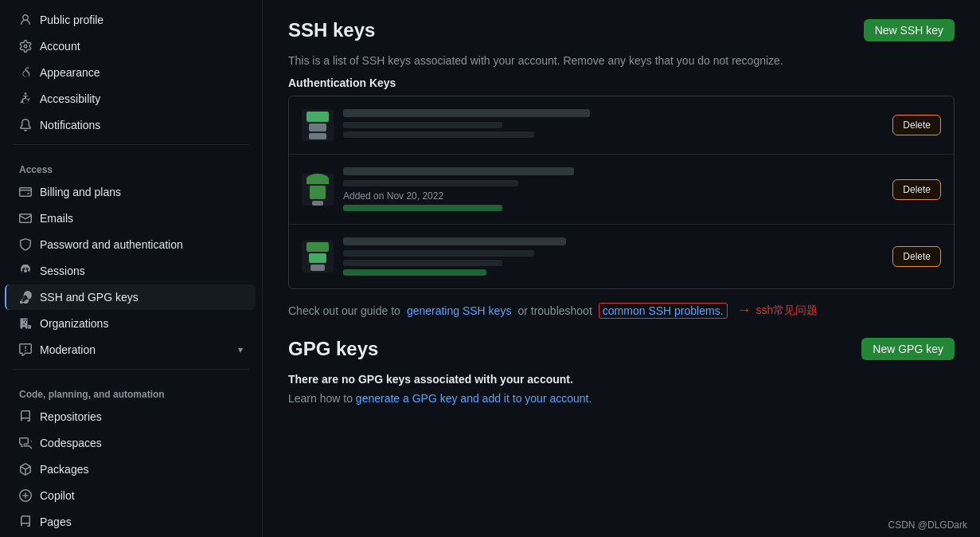  I want to click on ssh-description: This is a list of SSH keys associated wi…, so click(621, 61).